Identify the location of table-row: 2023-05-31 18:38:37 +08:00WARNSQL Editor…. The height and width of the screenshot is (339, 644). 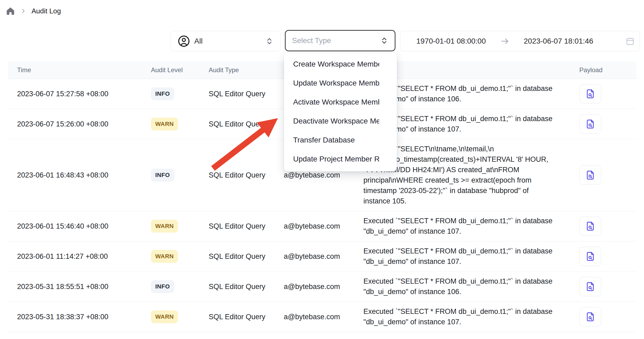
(322, 317).